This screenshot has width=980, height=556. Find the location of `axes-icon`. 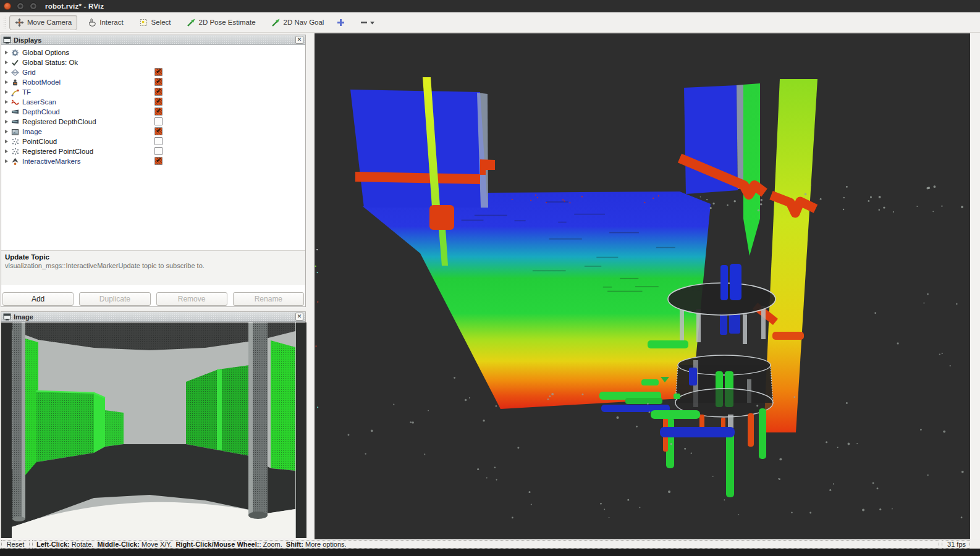

axes-icon is located at coordinates (15, 93).